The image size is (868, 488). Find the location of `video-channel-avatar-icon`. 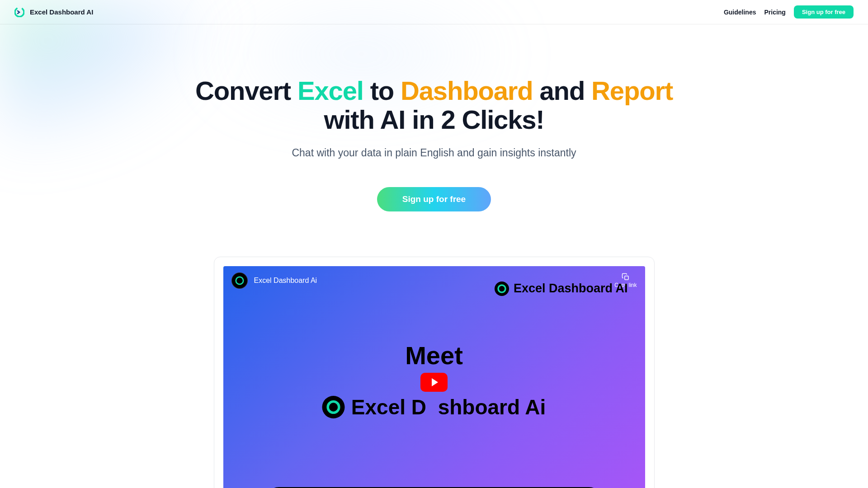

video-channel-avatar-icon is located at coordinates (240, 281).